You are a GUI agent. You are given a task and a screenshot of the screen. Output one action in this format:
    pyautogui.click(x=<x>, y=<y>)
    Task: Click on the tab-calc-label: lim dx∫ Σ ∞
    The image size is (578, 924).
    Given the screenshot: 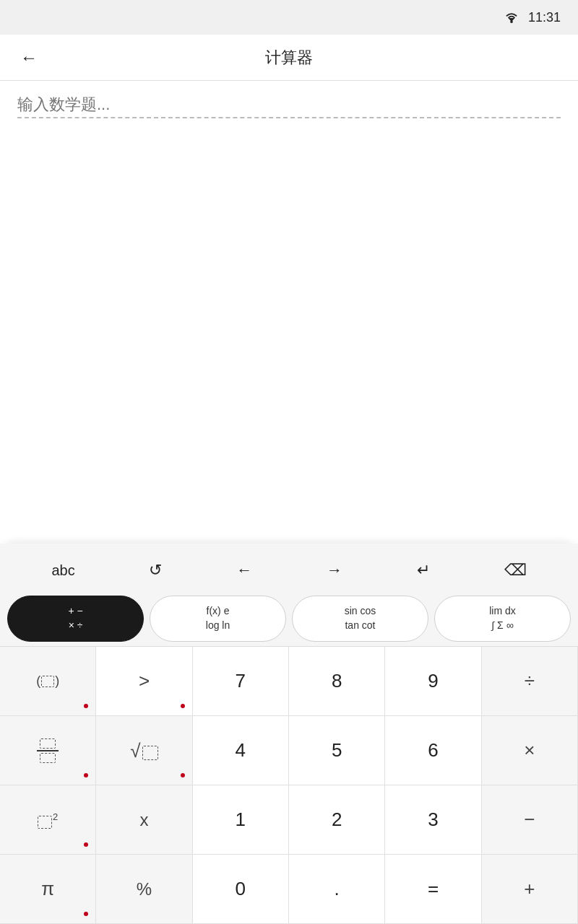 What is the action you would take?
    pyautogui.click(x=503, y=618)
    